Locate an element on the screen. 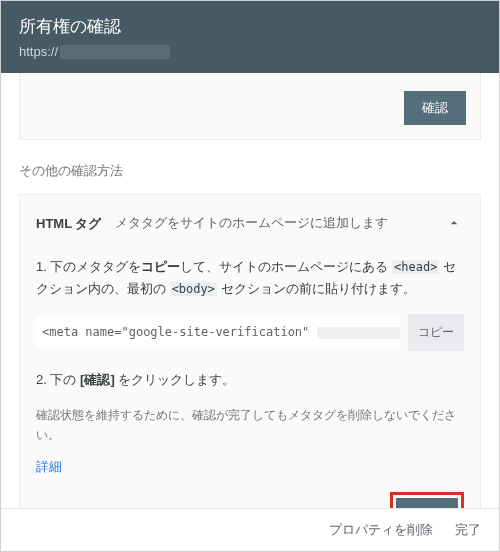  retention-note: 確認状態を維持するために、確認が完了してもメタタグを削除しないでください。 is located at coordinates (250, 426).